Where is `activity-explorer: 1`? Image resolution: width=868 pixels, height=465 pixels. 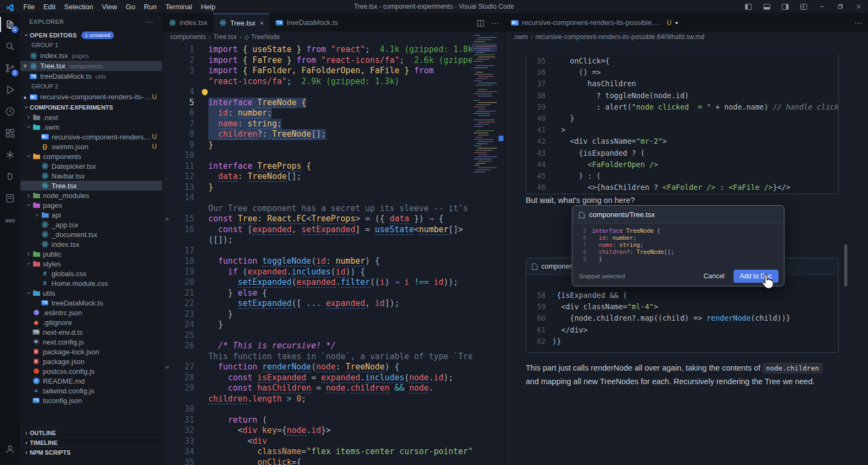
activity-explorer: 1 is located at coordinates (10, 24).